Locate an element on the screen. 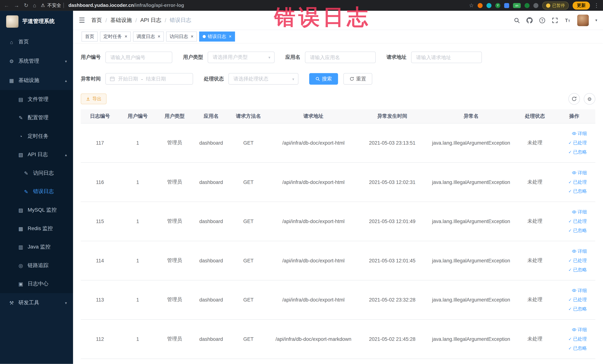 The height and width of the screenshot is (364, 603). column-header: 应用名 is located at coordinates (211, 116).